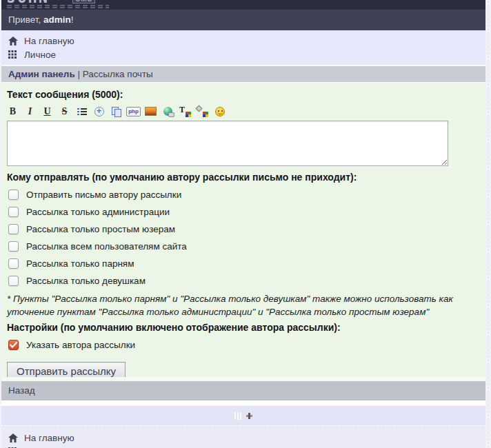  Describe the element at coordinates (243, 5) in the screenshot. I see `logo-bar: JOHN CMS` at that location.